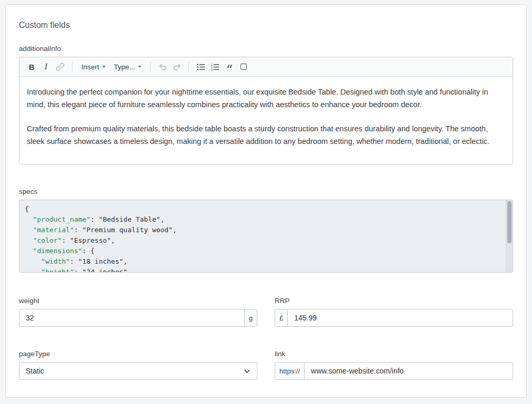  I want to click on rrp-input-group: £, so click(394, 318).